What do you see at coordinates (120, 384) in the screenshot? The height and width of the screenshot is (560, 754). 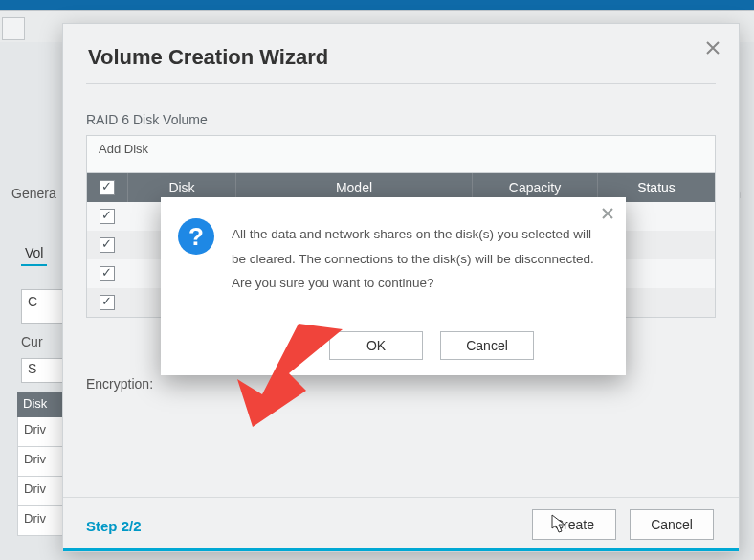 I see `encryption-label: Encryption:` at bounding box center [120, 384].